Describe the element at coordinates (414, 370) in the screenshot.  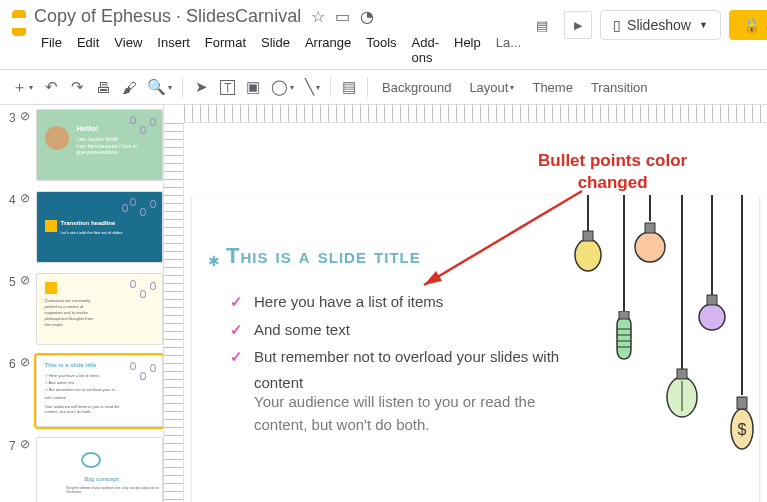
I see `bullet-item: But remember not to overload your slides…` at that location.